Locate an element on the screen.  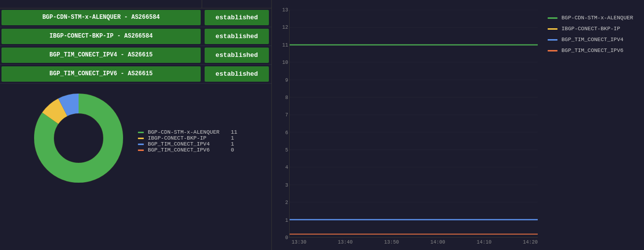
peer-cell-1: IBGP-CONECT-BKP-IP - AS266584 is located at coordinates (101, 37).